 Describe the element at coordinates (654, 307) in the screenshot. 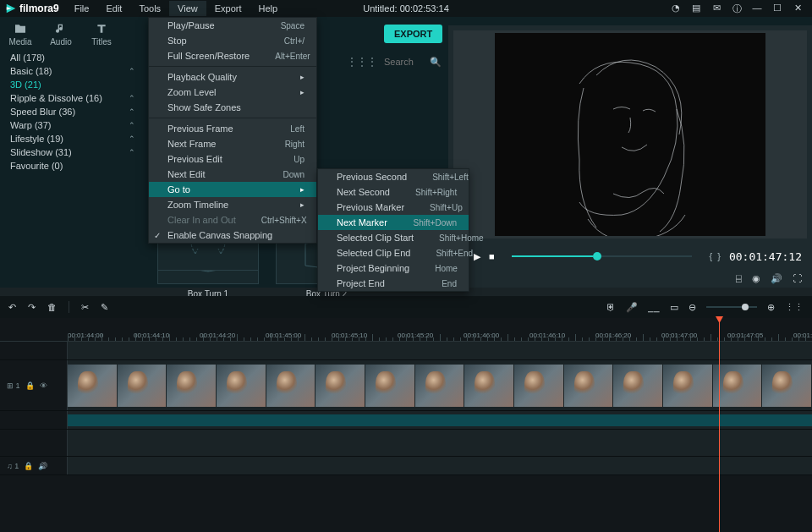

I see `mixer-icon: ⎯⎯` at that location.